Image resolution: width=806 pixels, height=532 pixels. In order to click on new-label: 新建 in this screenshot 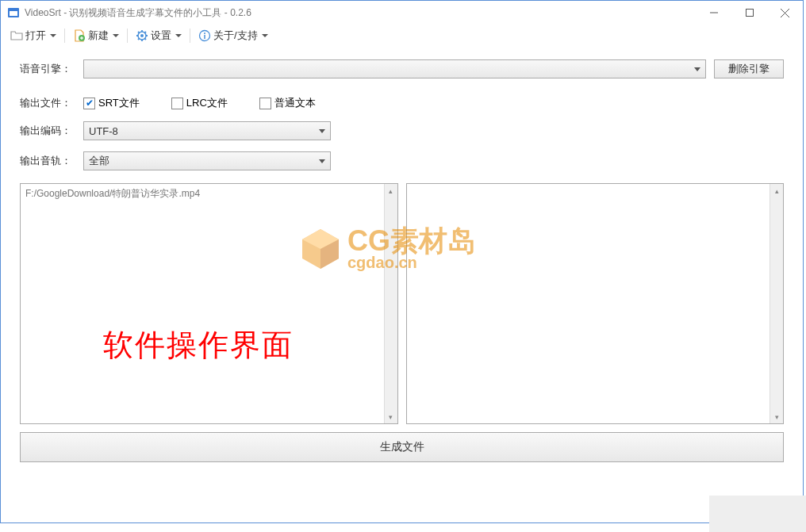, I will do `click(98, 36)`.